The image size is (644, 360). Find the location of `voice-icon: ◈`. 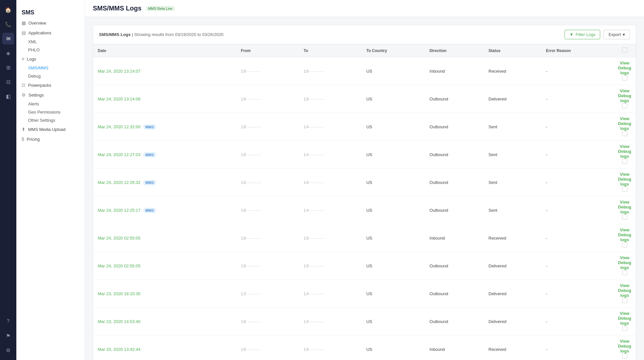

voice-icon: ◈ is located at coordinates (8, 53).